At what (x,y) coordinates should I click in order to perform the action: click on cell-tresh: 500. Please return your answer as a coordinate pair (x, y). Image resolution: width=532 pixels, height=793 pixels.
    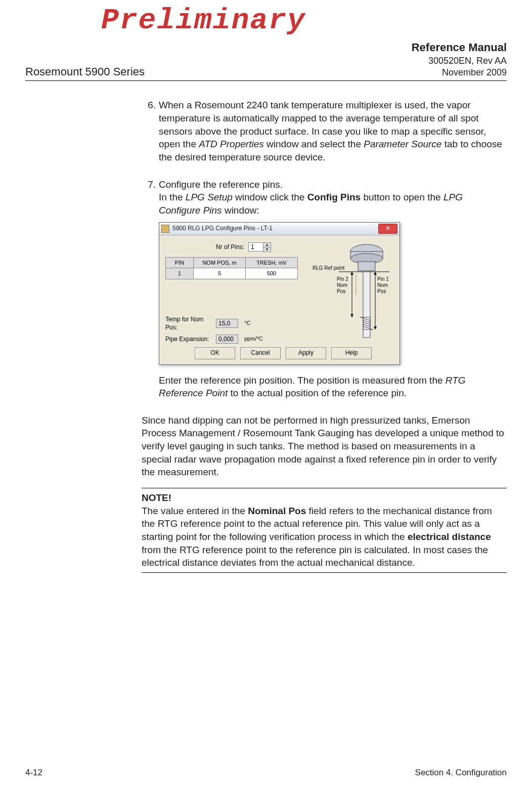
    Looking at the image, I should click on (272, 274).